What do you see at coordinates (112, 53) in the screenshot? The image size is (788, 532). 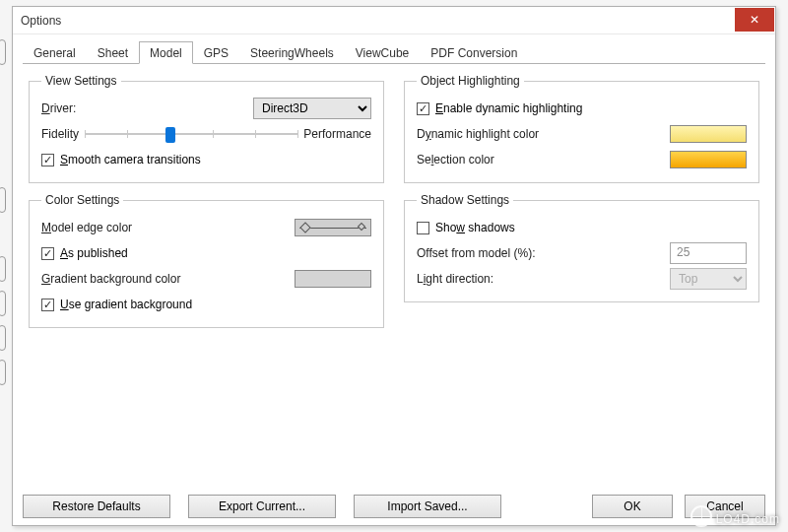 I see `tab-sheet: Sheet` at bounding box center [112, 53].